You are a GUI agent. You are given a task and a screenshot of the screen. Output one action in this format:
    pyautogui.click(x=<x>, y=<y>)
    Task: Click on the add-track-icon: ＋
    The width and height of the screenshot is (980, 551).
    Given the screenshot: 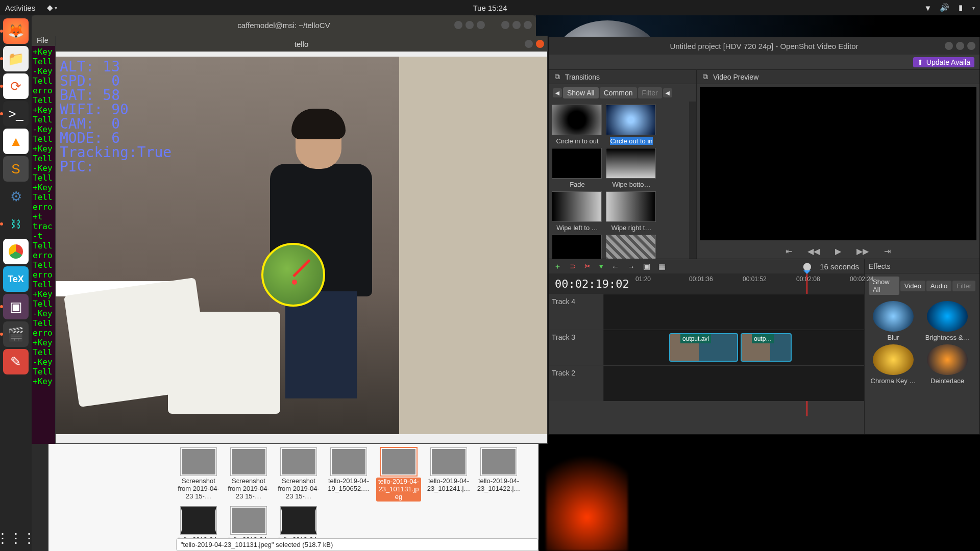 What is the action you would take?
    pyautogui.click(x=557, y=266)
    